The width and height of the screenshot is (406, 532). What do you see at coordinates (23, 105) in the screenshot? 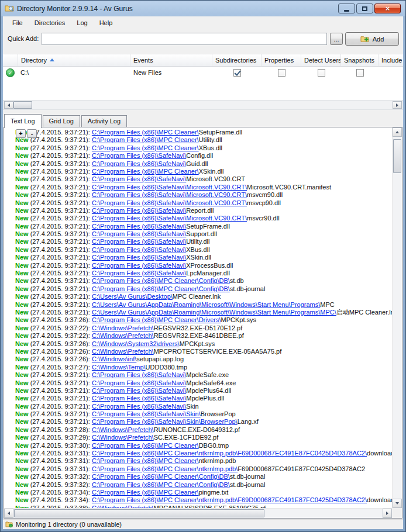
I see `grid-scroll-thumb` at bounding box center [23, 105].